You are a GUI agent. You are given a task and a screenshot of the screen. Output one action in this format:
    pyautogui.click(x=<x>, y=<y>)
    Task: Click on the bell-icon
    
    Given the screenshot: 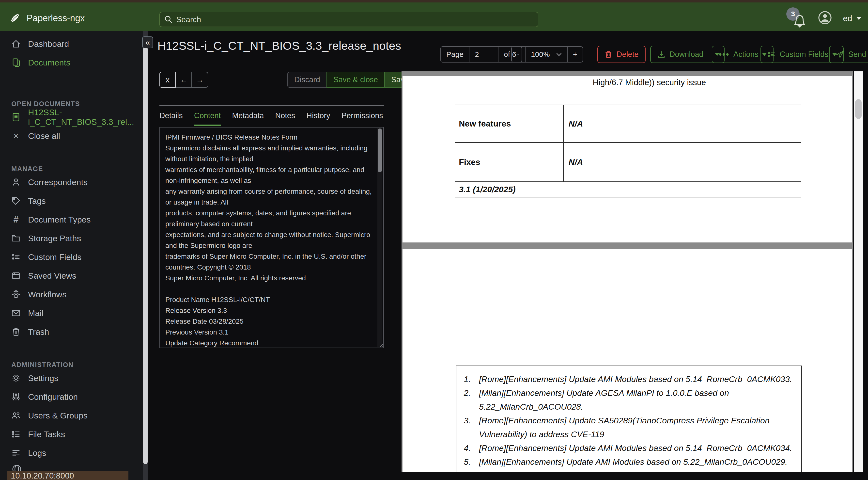 What is the action you would take?
    pyautogui.click(x=800, y=21)
    